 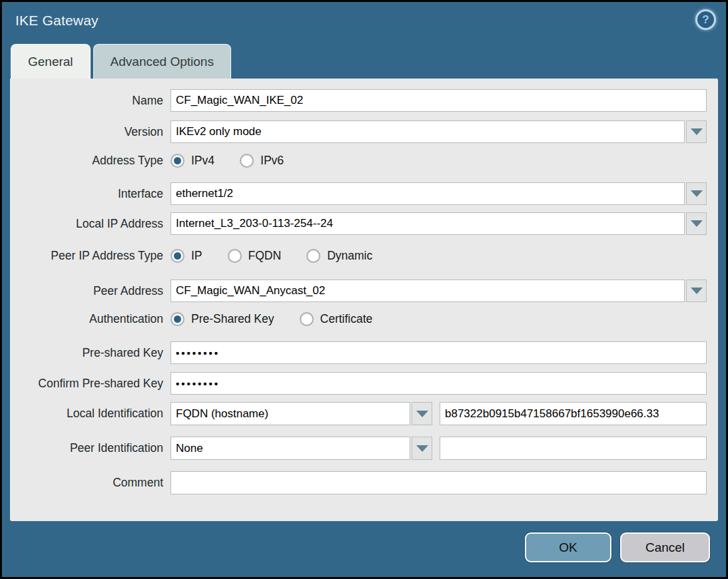 I want to click on local-ip-row: Local IP Address, so click(x=364, y=224).